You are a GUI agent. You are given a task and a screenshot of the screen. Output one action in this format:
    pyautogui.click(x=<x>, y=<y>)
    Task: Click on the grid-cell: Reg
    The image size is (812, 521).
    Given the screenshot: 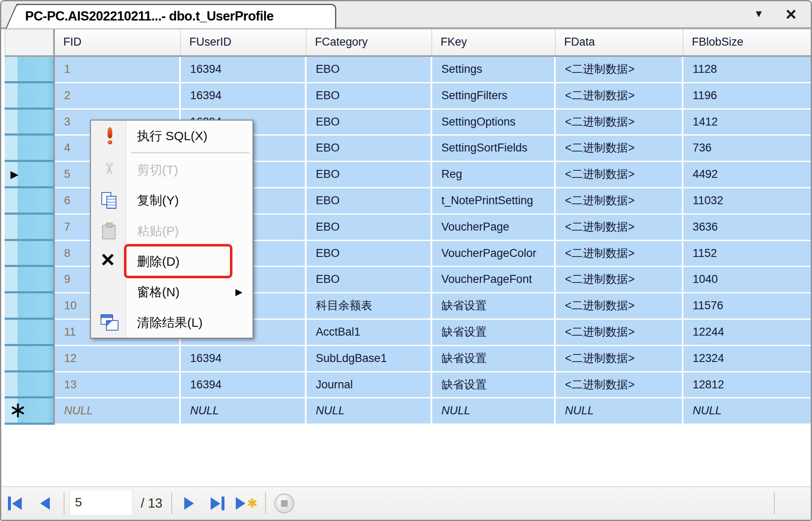 What is the action you would take?
    pyautogui.click(x=494, y=175)
    